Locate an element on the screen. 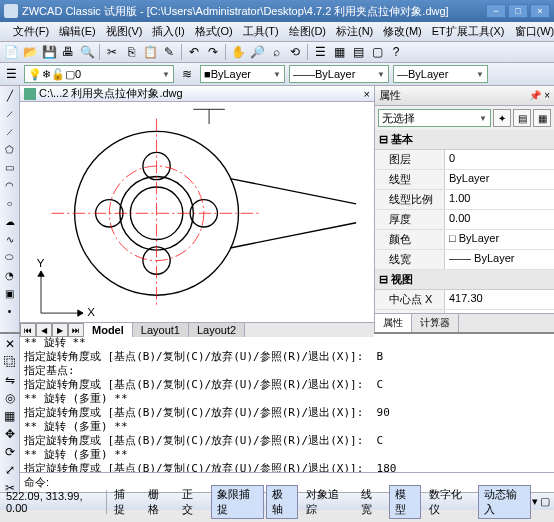  point-icon: • is located at coordinates (10, 311).